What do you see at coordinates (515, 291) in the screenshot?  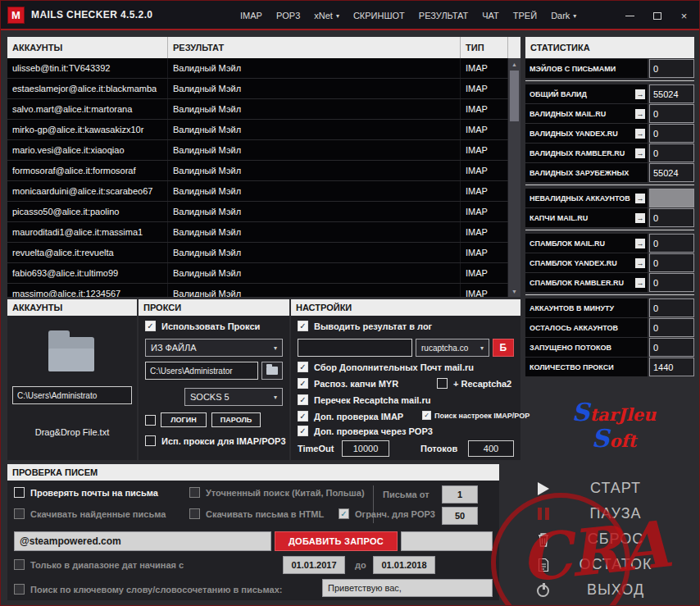 I see `scroll-down-icon: ▼` at bounding box center [515, 291].